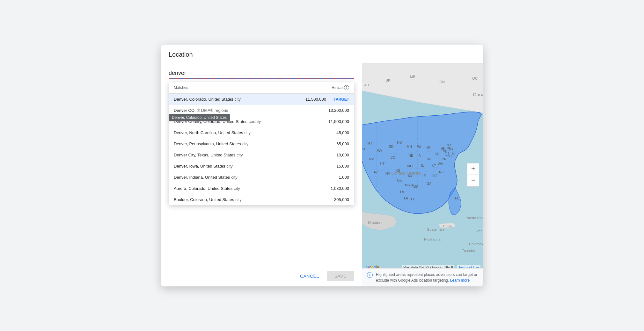 This screenshot has height=331, width=644. I want to click on map-svg: WA OR CA ID MT NV AZ WY UT NM SD CO KS O…, so click(422, 175).